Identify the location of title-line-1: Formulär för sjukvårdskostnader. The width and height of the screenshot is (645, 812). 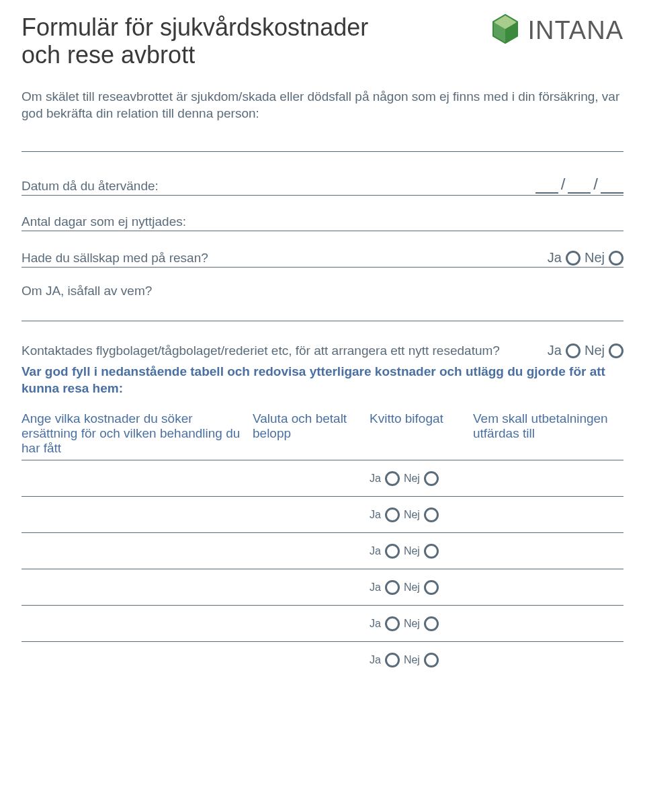
(195, 27).